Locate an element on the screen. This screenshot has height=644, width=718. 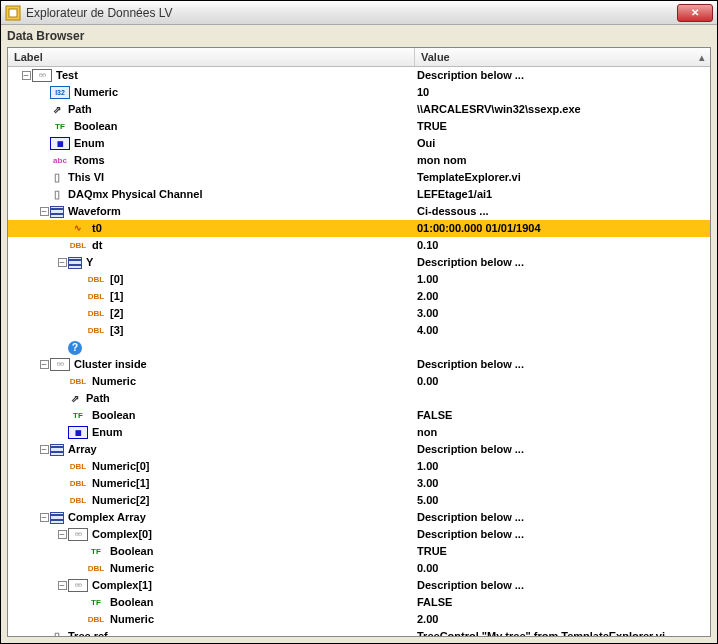
tree-row: −▫▫TestDescription below ... is located at coordinates (359, 76).